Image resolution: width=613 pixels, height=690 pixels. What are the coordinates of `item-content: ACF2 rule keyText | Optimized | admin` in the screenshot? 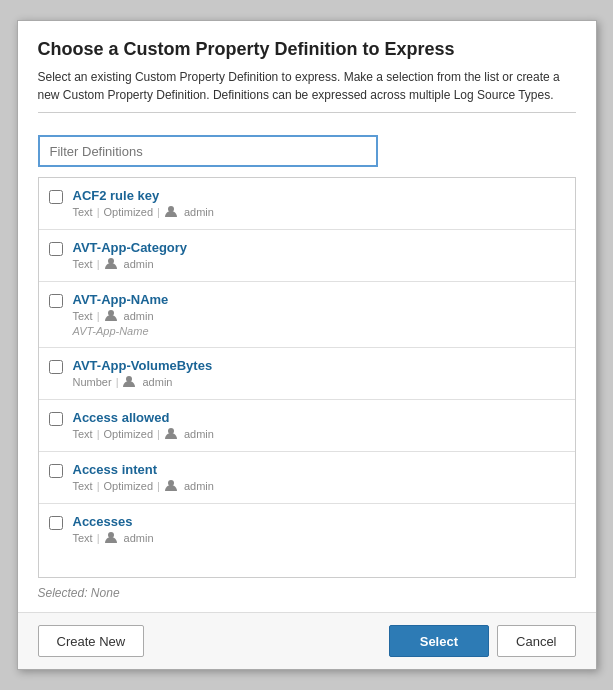 It's located at (144, 204).